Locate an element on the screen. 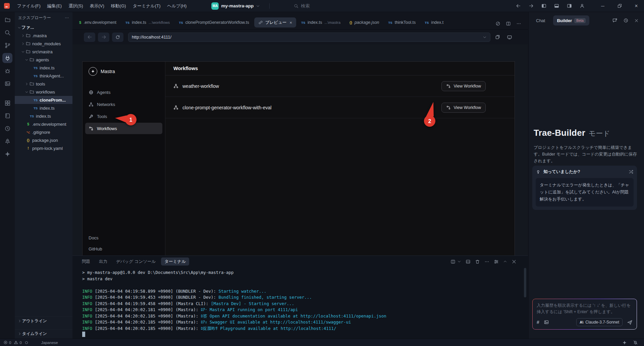 This screenshot has height=346, width=644. browser-refresh-button is located at coordinates (118, 37).